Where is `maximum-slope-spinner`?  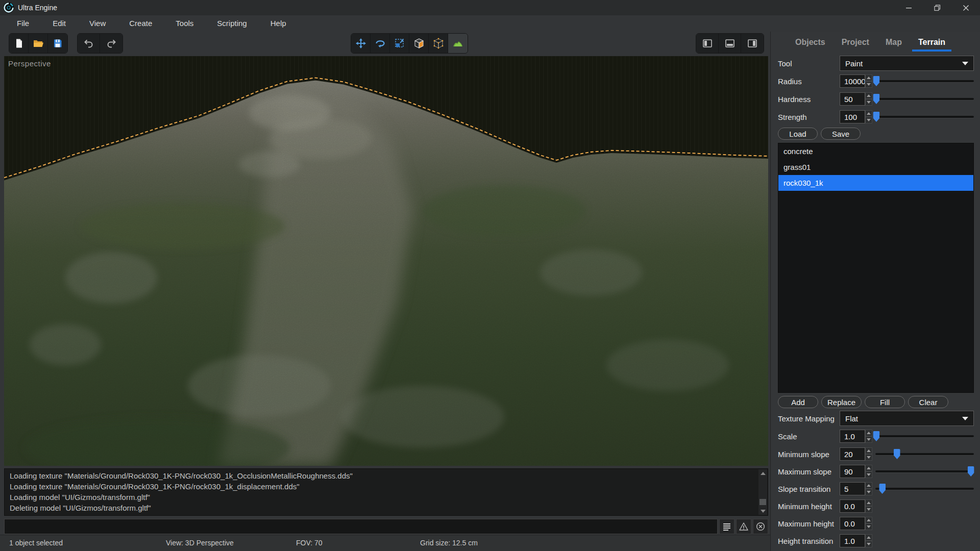
maximum-slope-spinner is located at coordinates (869, 471).